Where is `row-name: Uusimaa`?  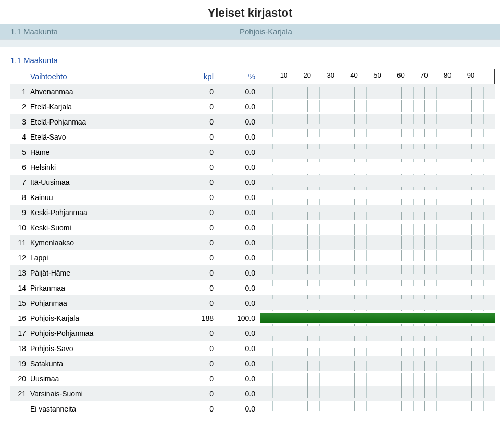
row-name: Uusimaa is located at coordinates (104, 379).